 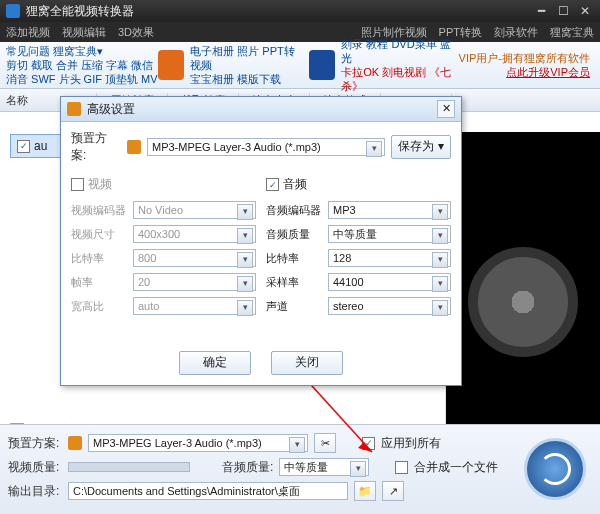 I want to click on toolbar-left-links: 常见问题 狸窝宝典▾ 剪切 截取 合并 压缩 字幕 微信 消音 SWF 片头 G…, so click(x=82, y=65).